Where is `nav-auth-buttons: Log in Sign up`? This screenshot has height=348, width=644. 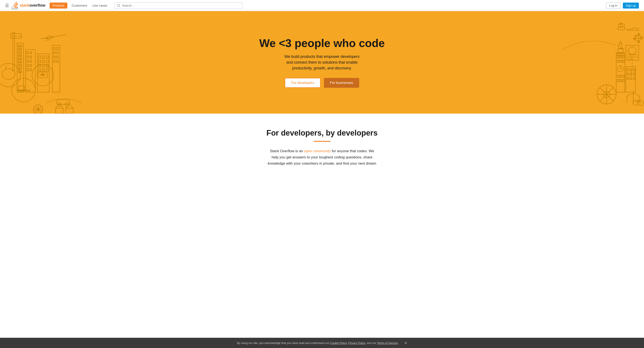
nav-auth-buttons: Log in Sign up is located at coordinates (622, 5).